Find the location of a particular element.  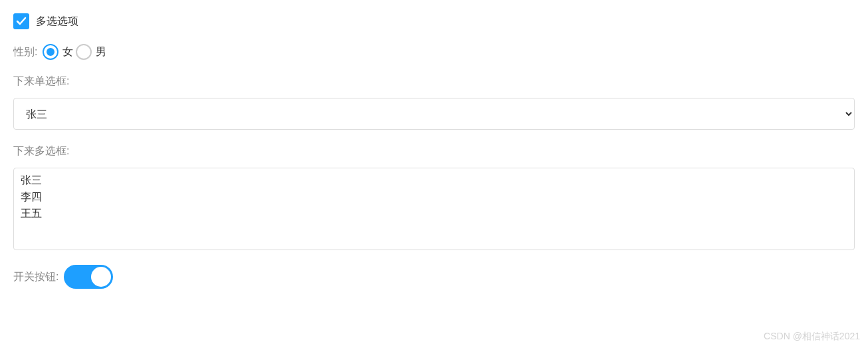

single-select-label: 下来单选框: is located at coordinates (41, 81).